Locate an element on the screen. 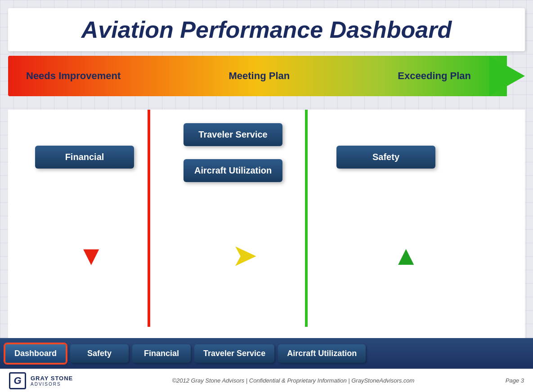 The image size is (533, 392). nav-bar: Dashboard Safety Financial Traveler Serv… is located at coordinates (266, 353).